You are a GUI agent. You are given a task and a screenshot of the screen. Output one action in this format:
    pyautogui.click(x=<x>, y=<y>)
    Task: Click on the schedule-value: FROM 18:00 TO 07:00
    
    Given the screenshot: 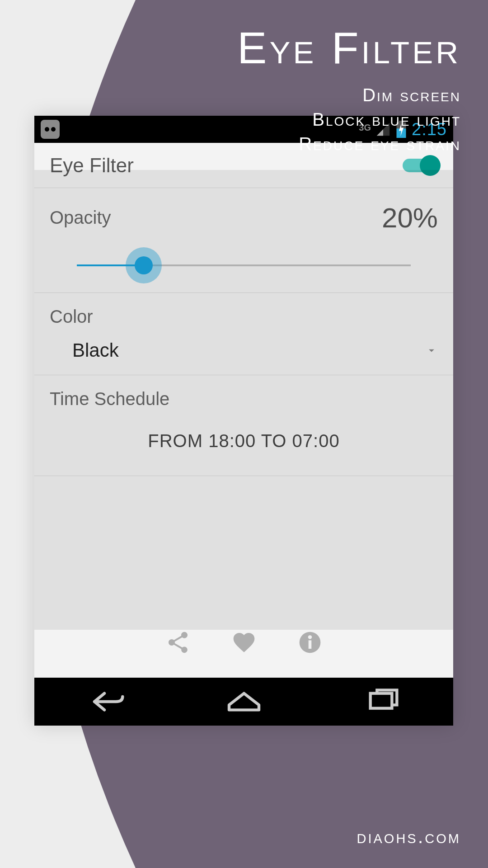 What is the action you would take?
    pyautogui.click(x=244, y=436)
    